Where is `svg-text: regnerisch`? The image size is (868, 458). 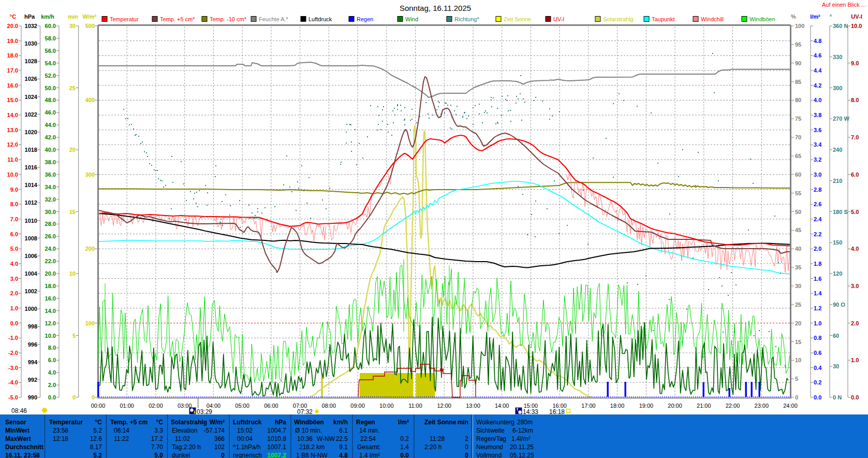 svg-text: regnerisch is located at coordinates (247, 455).